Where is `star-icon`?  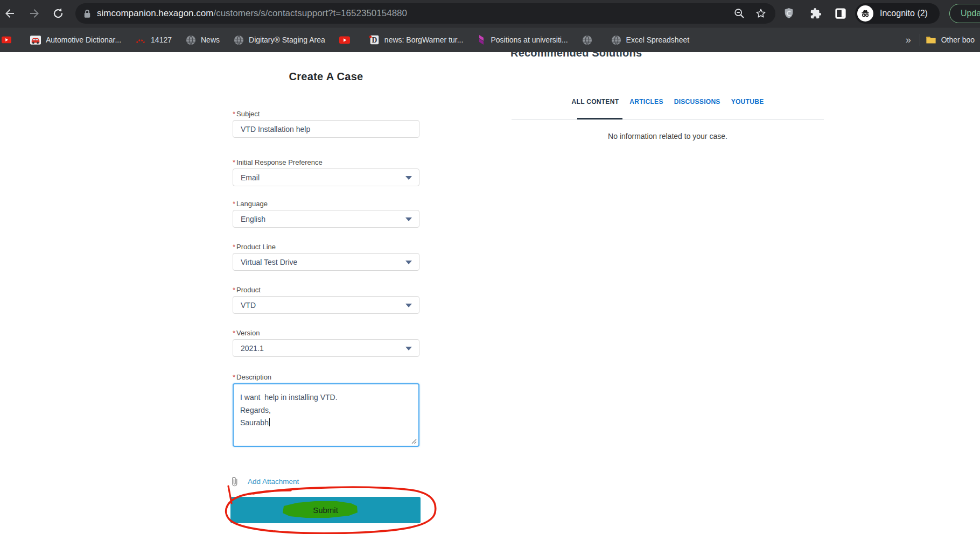 star-icon is located at coordinates (761, 13).